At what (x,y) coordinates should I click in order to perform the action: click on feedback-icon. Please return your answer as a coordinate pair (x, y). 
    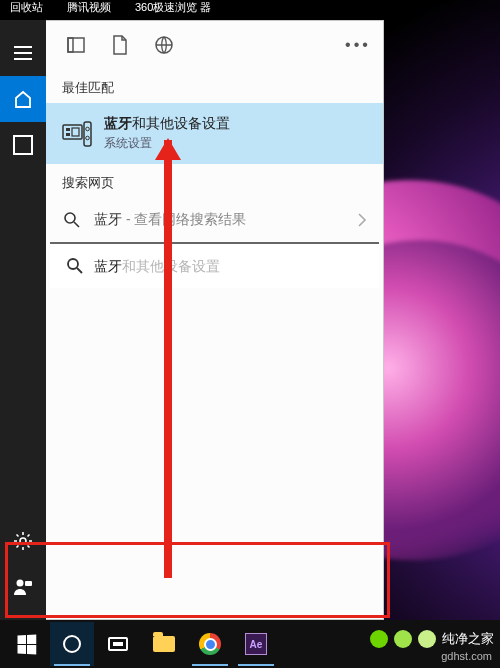
    Looking at the image, I should click on (23, 587).